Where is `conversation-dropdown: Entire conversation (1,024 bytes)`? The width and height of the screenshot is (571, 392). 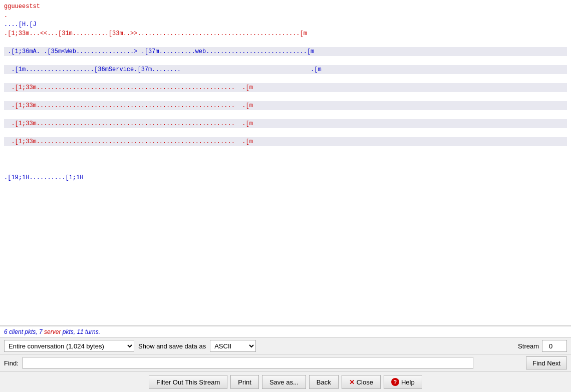 conversation-dropdown: Entire conversation (1,024 bytes) is located at coordinates (69, 346).